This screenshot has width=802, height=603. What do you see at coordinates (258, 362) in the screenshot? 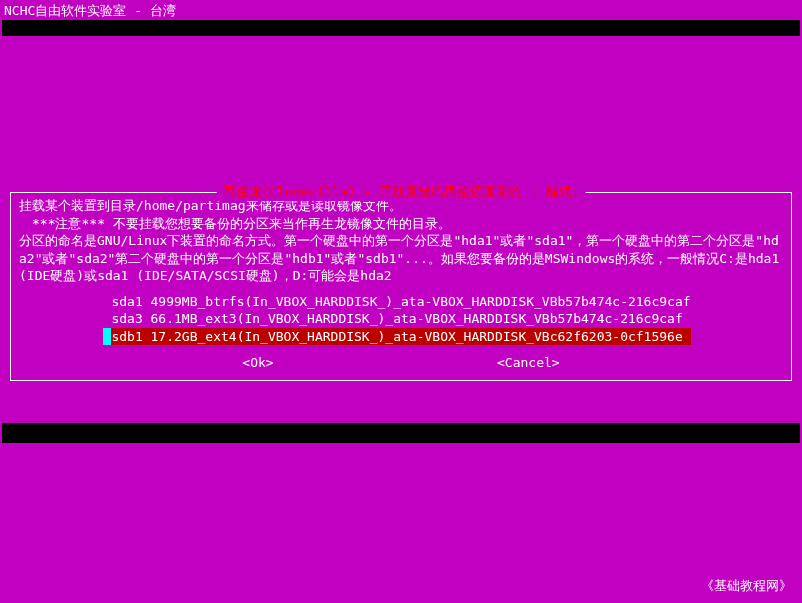
I see `ok-button: <Ok>` at bounding box center [258, 362].